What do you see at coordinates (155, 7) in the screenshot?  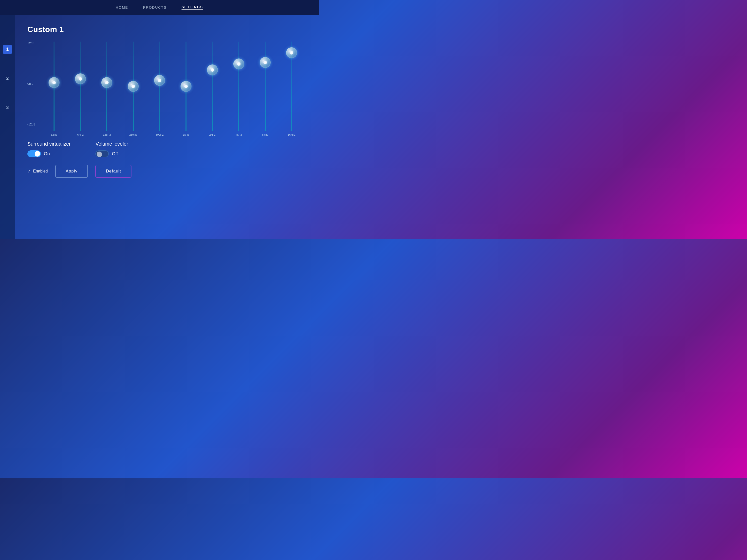 I see `nav-products: PRODUCTS` at bounding box center [155, 7].